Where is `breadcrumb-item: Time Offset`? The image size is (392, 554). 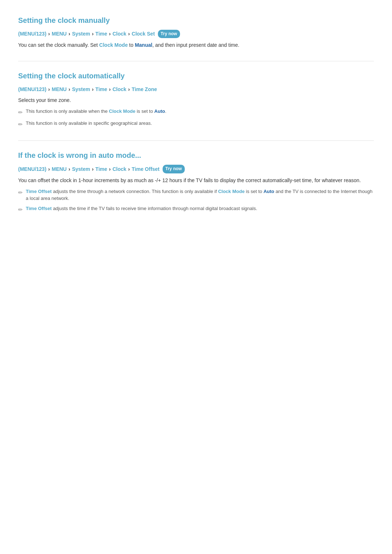 breadcrumb-item: Time Offset is located at coordinates (146, 169).